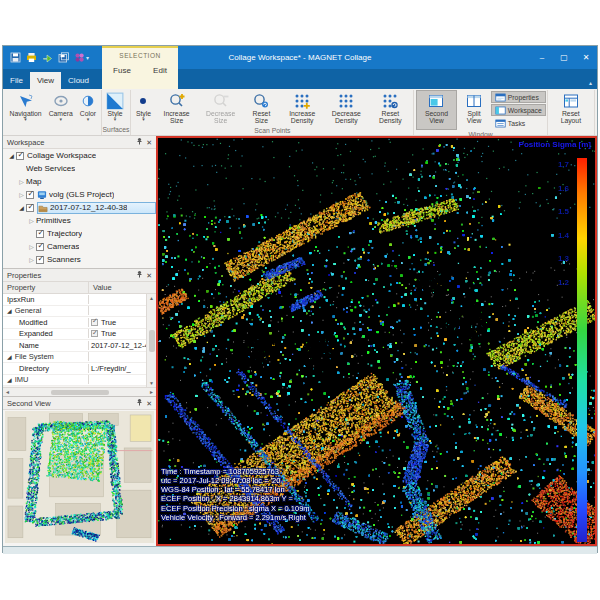  What do you see at coordinates (80, 312) in the screenshot?
I see `property-row-general: ◢General` at bounding box center [80, 312].